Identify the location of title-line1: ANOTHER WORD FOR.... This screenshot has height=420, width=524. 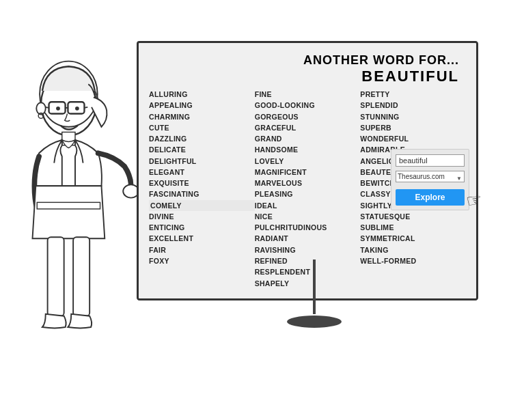
(304, 60).